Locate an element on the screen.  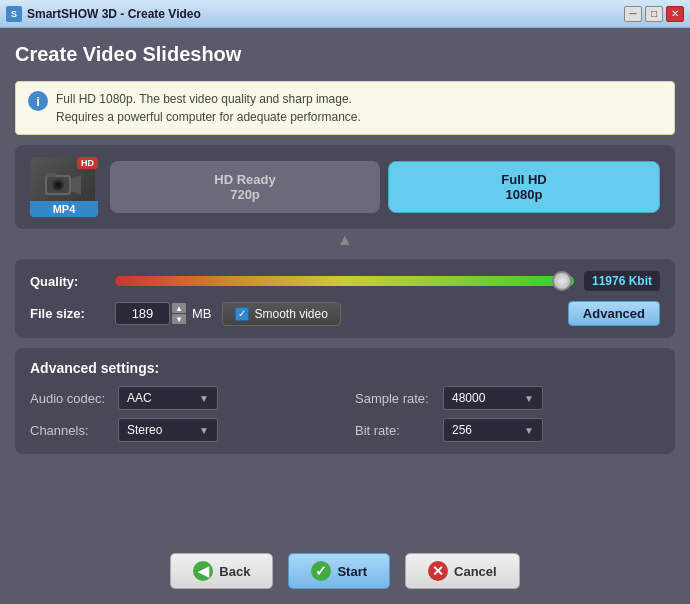
filesize-down-button: ▼ is located at coordinates (179, 319).